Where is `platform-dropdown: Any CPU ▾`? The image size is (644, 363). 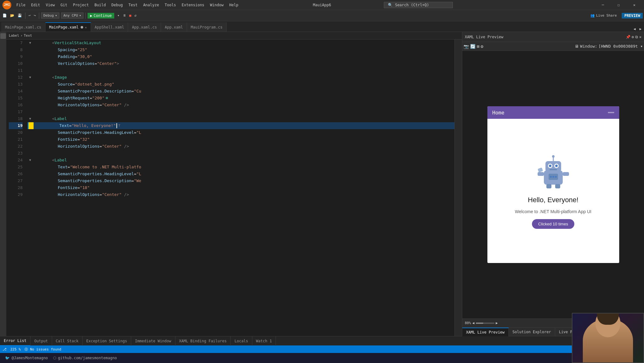 platform-dropdown: Any CPU ▾ is located at coordinates (72, 16).